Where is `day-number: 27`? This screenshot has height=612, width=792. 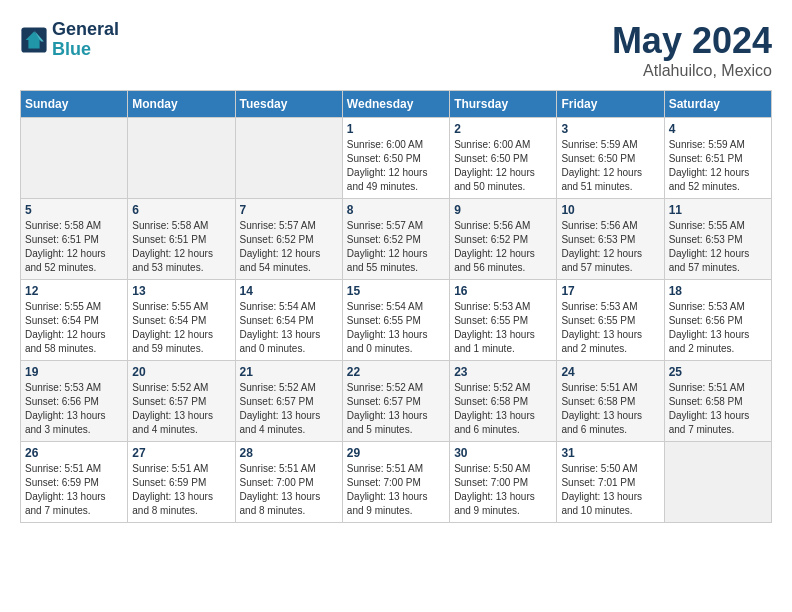
day-number: 27 is located at coordinates (181, 453).